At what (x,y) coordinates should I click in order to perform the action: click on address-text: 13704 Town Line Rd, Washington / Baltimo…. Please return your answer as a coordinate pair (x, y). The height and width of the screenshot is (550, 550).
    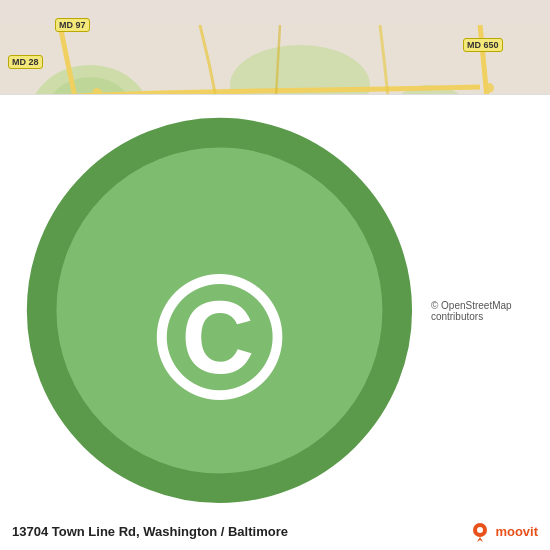
    Looking at the image, I should click on (150, 532).